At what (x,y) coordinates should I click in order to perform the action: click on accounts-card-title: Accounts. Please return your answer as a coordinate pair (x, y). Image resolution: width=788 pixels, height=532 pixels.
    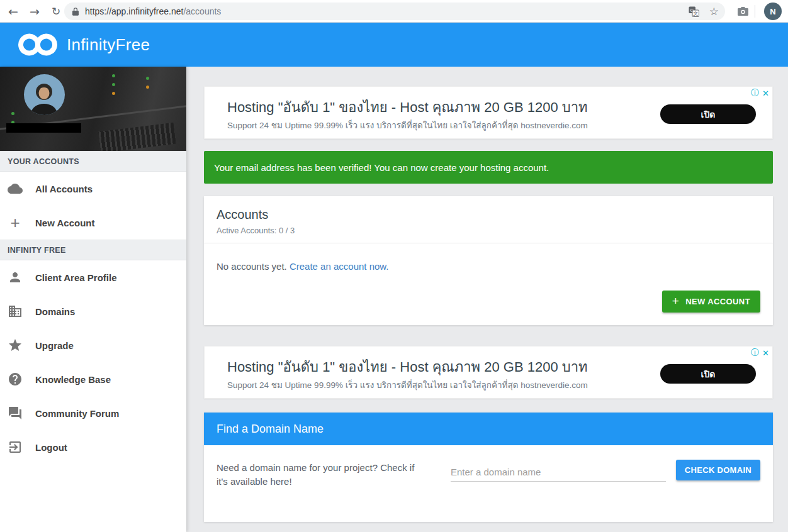
    Looking at the image, I should click on (242, 215).